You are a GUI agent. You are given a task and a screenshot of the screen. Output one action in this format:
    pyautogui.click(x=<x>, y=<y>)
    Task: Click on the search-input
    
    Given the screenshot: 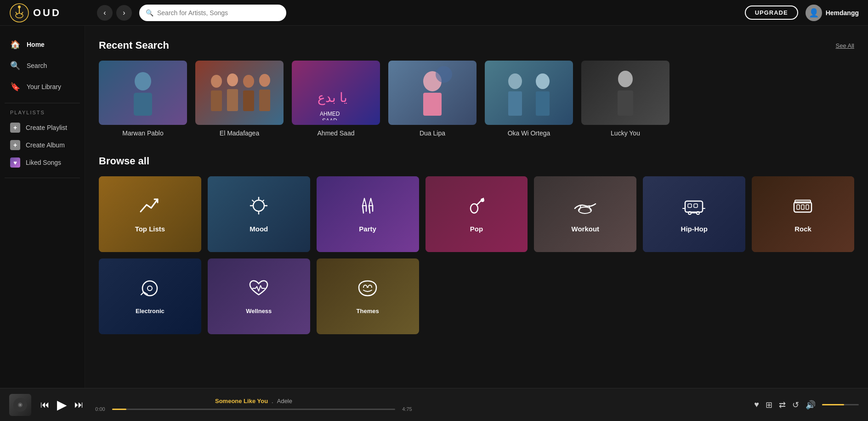 What is the action you would take?
    pyautogui.click(x=219, y=13)
    